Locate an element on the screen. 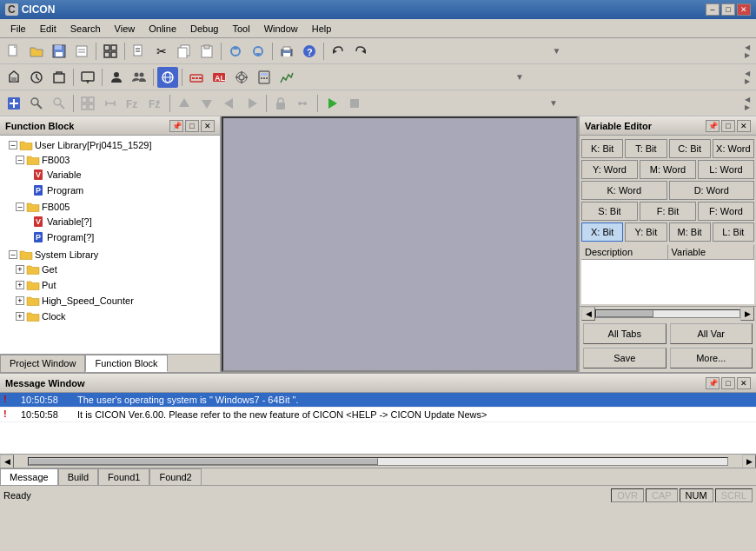  tree-node-put: + Put is located at coordinates (116, 285).